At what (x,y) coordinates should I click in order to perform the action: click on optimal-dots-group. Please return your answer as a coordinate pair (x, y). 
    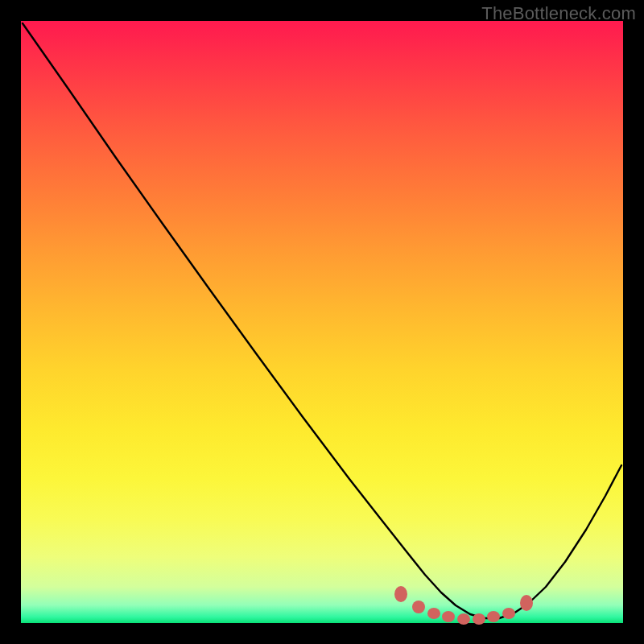
    Looking at the image, I should click on (464, 605).